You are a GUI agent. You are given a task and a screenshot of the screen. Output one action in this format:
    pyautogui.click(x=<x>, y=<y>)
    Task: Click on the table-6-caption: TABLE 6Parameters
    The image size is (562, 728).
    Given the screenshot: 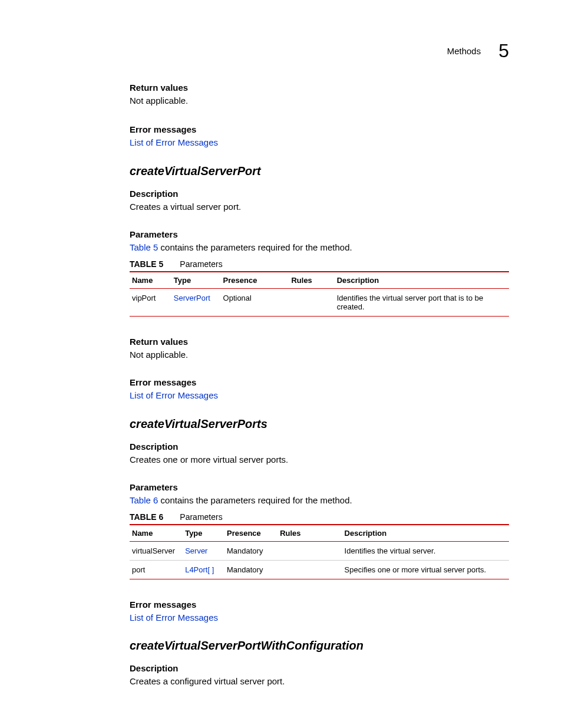 What is the action you would take?
    pyautogui.click(x=319, y=517)
    